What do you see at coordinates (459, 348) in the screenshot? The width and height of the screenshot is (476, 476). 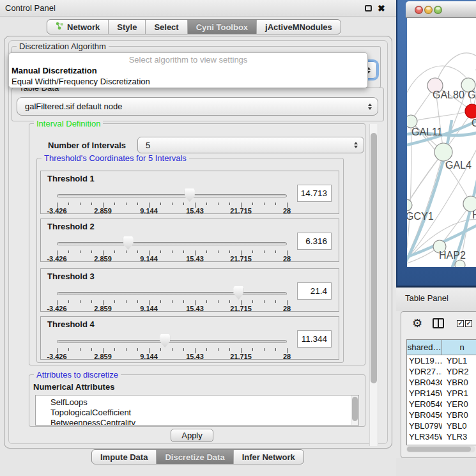 I see `table-column-header-n: n` at bounding box center [459, 348].